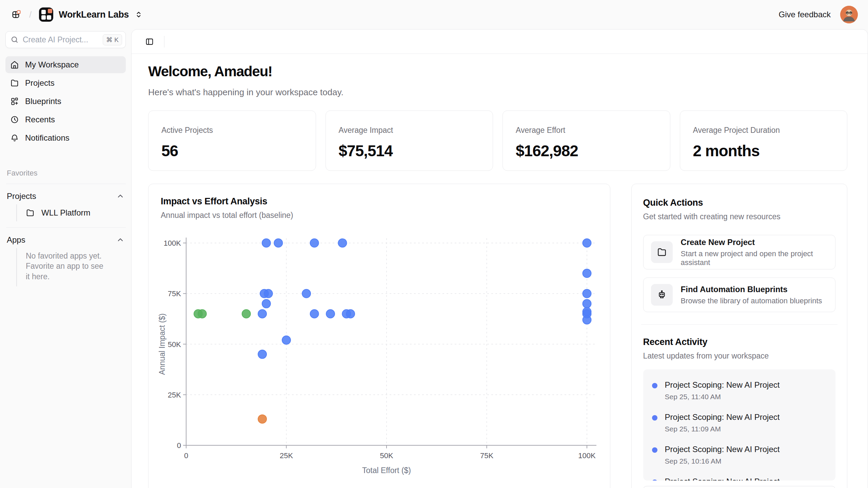 Image resolution: width=868 pixels, height=488 pixels. What do you see at coordinates (66, 83) in the screenshot?
I see `sidebar-item-projects: Projects` at bounding box center [66, 83].